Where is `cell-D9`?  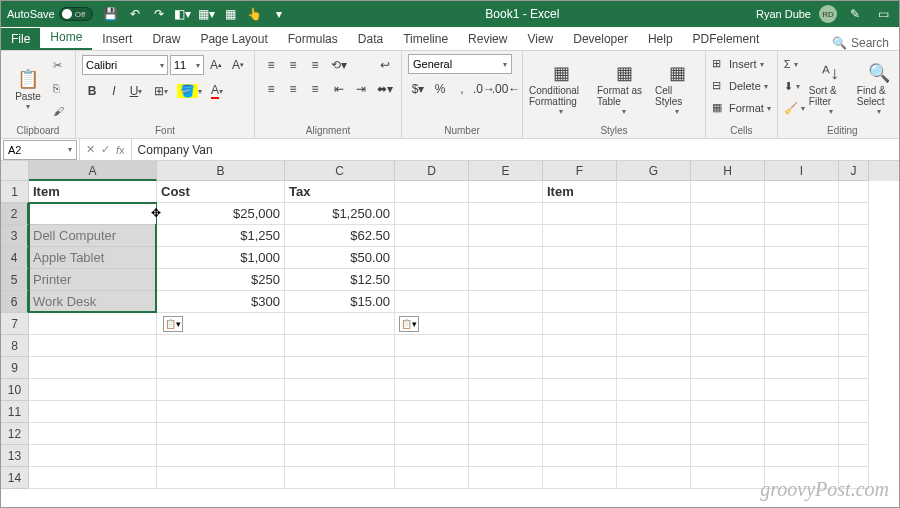 cell-D9 is located at coordinates (432, 368).